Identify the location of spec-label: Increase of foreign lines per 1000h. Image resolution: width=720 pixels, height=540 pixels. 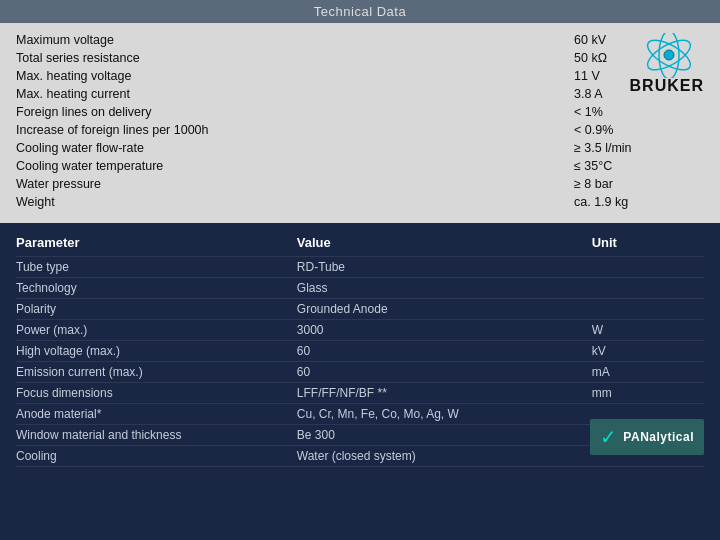
(295, 130).